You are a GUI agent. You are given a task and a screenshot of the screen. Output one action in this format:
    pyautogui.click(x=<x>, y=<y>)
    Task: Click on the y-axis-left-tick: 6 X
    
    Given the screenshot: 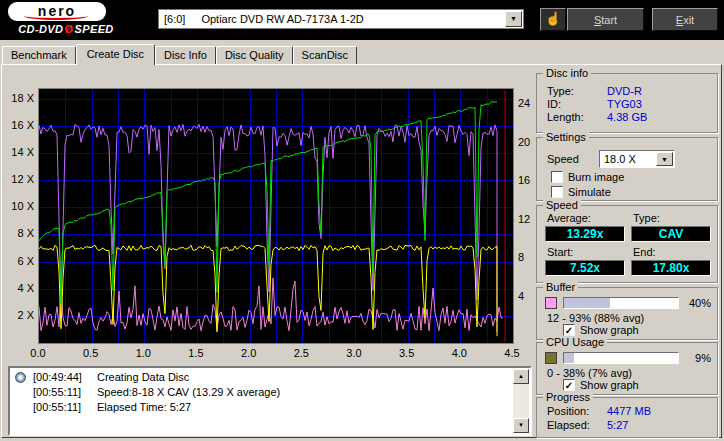 What is the action you would take?
    pyautogui.click(x=18, y=262)
    